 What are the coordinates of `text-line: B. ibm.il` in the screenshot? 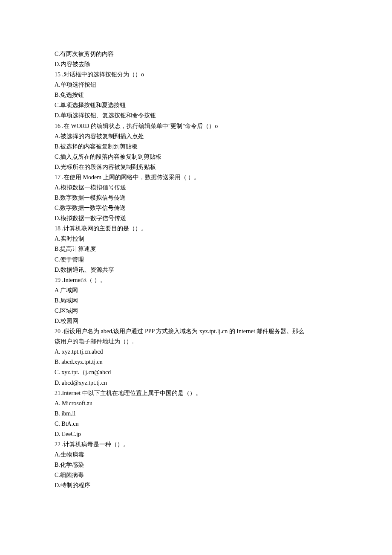 It's located at (223, 414).